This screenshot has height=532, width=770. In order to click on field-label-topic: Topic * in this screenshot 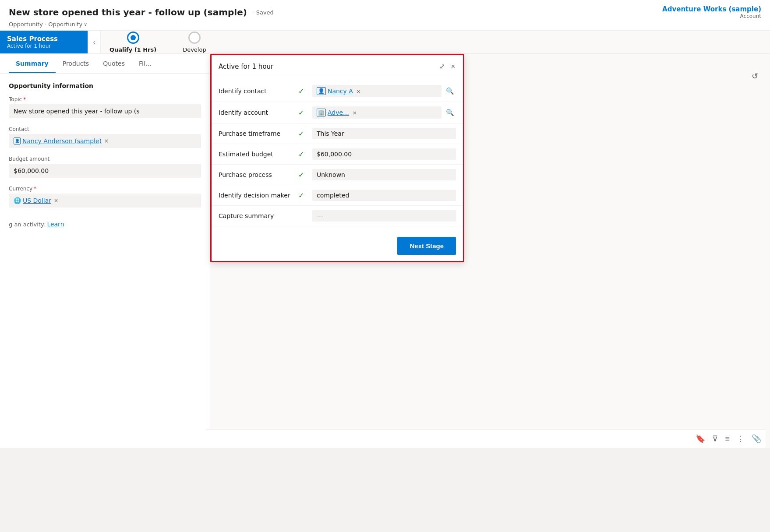, I will do `click(105, 99)`.